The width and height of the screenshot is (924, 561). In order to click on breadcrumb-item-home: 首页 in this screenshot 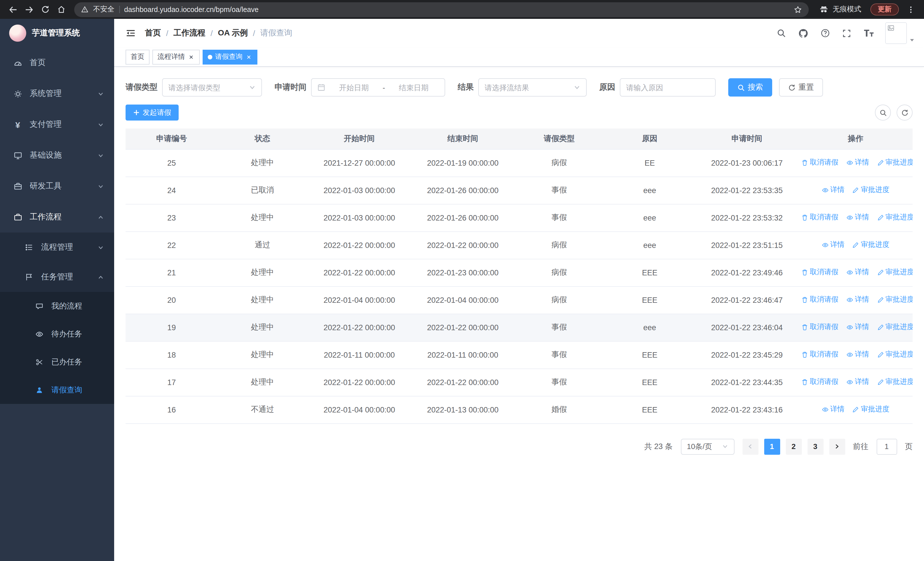, I will do `click(153, 33)`.